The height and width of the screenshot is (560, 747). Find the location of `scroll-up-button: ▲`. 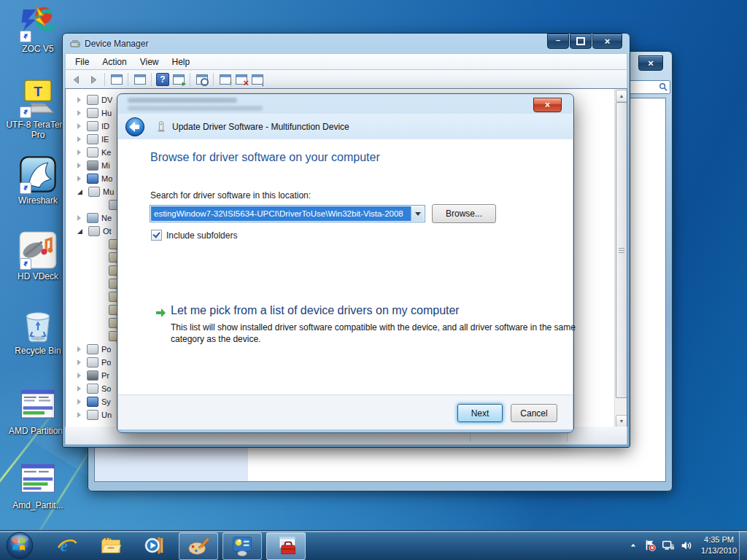

scroll-up-button: ▲ is located at coordinates (622, 96).